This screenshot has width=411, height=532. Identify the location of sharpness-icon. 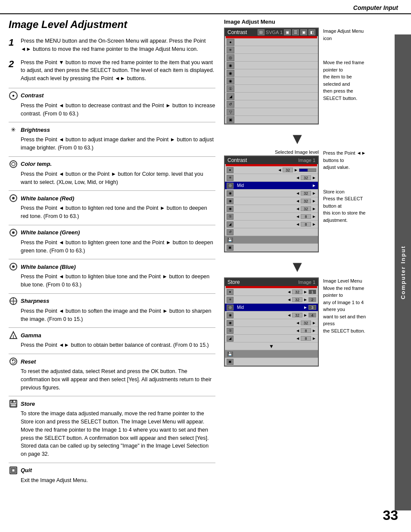
(13, 301).